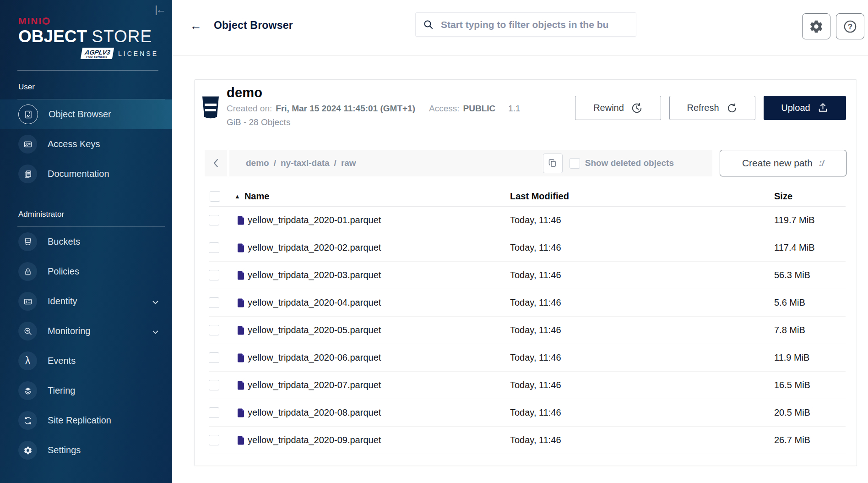 The height and width of the screenshot is (483, 868). What do you see at coordinates (314, 440) in the screenshot?
I see `object-name: yellow_tripdata_2020-09.parquet` at bounding box center [314, 440].